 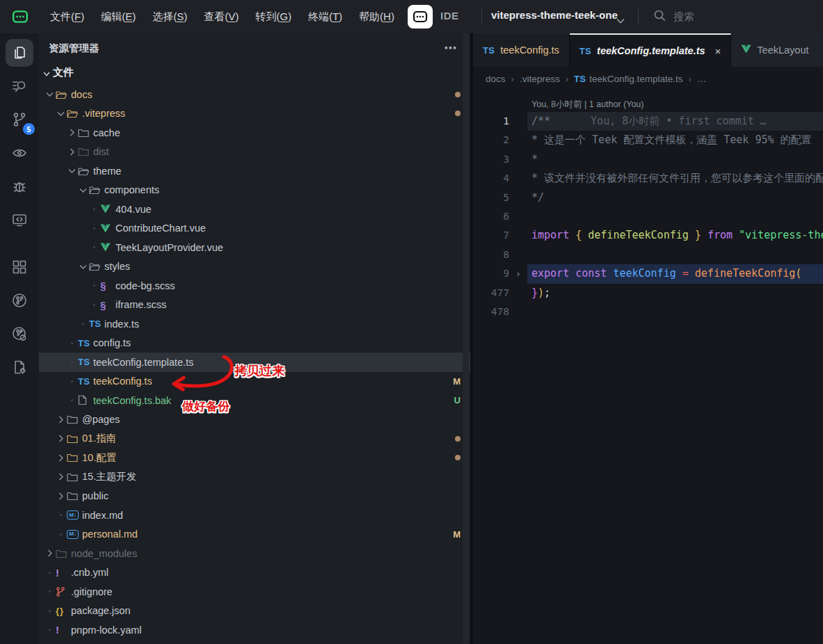 I want to click on tree-item-.gitignore: .gitignore, so click(x=255, y=592).